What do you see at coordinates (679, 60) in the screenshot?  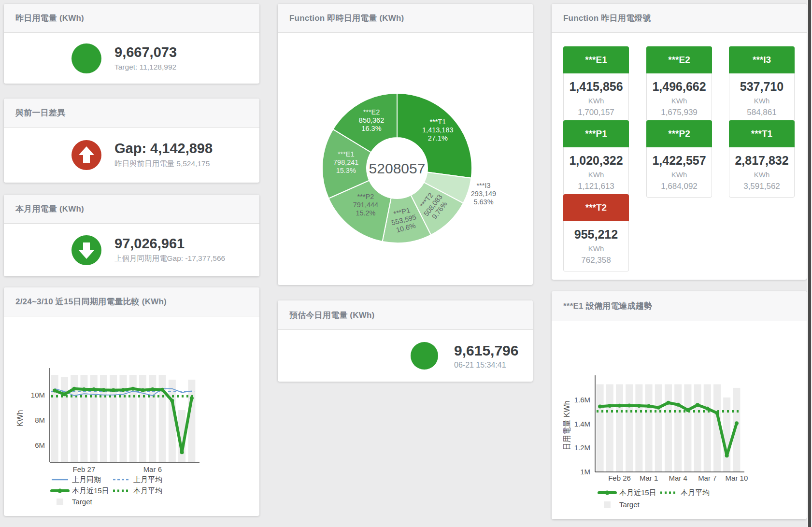 I see `tile-E2-header: ***E2` at bounding box center [679, 60].